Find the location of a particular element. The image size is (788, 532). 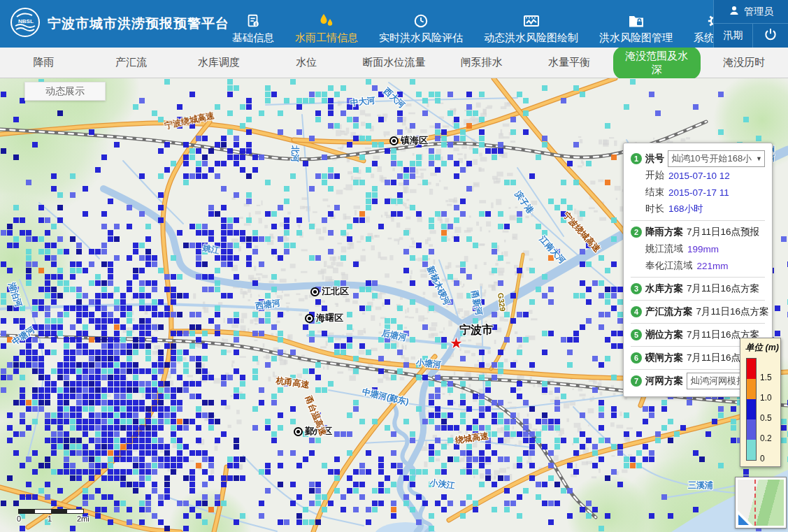

step-badge: 6 is located at coordinates (636, 358).